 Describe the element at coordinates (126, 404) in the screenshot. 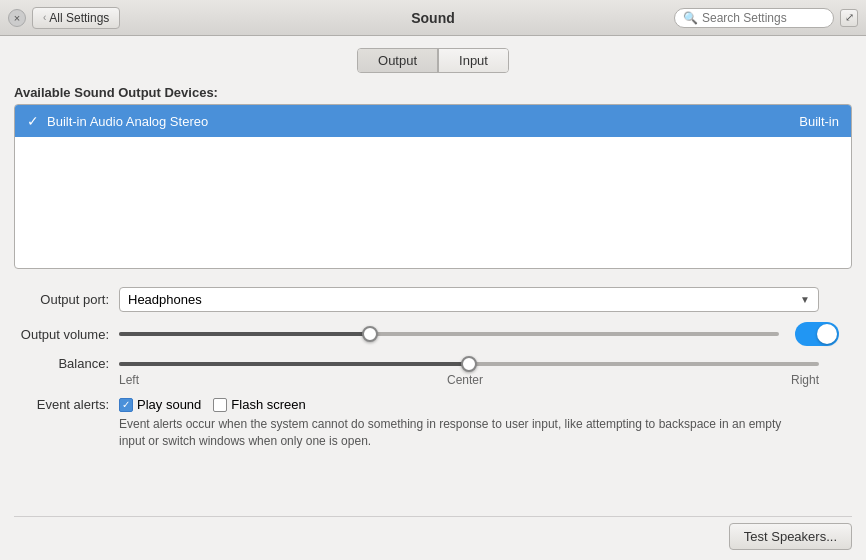

I see `play-sound-check-icon: ✓` at that location.